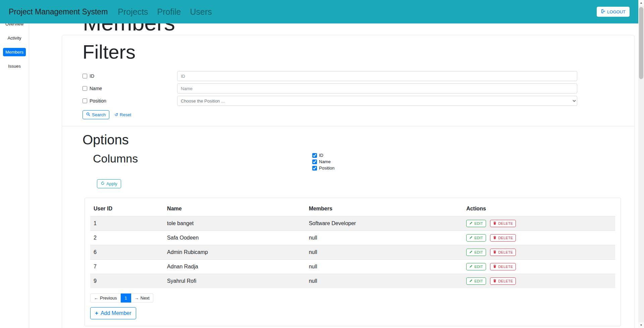  What do you see at coordinates (125, 115) in the screenshot?
I see `reset-label: Reset` at bounding box center [125, 115].